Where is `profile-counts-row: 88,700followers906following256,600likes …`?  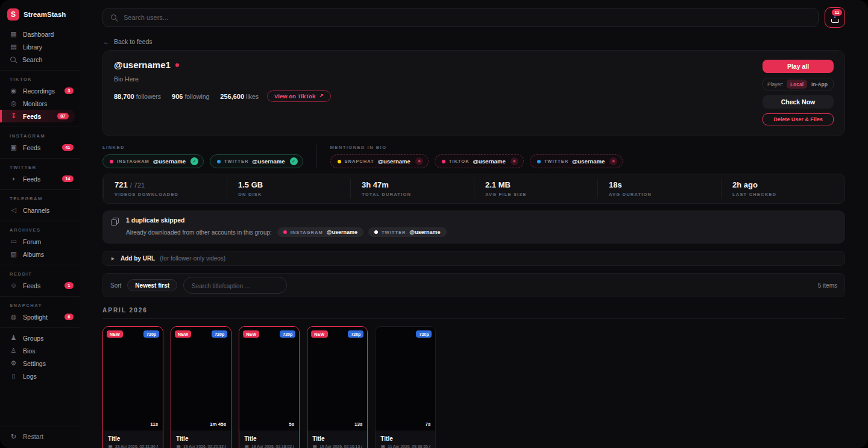
profile-counts-row: 88,700followers906following256,600likes … is located at coordinates (222, 96).